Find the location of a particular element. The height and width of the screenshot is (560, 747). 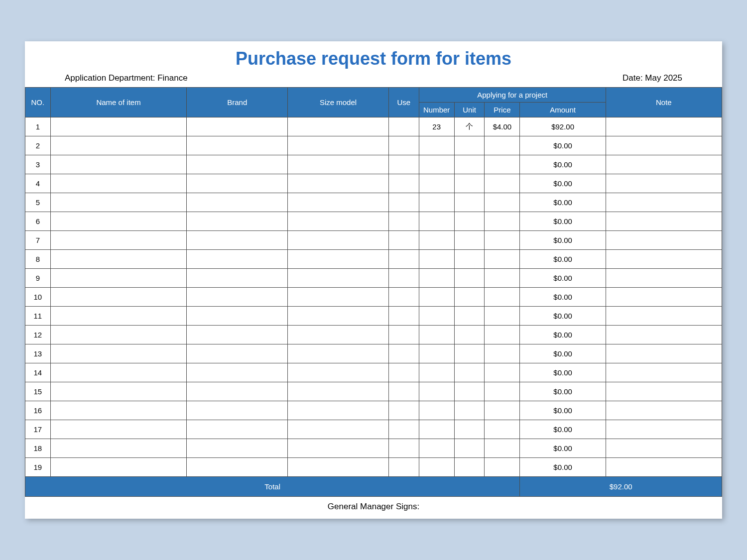

cell-no: 9 is located at coordinates (38, 278).